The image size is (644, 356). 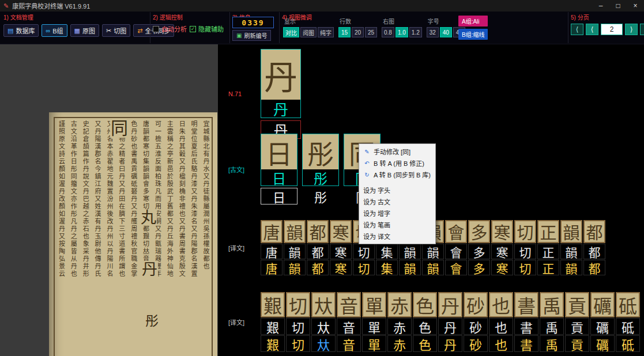 I want to click on char-cell: 礪礪礪, so click(x=602, y=322).